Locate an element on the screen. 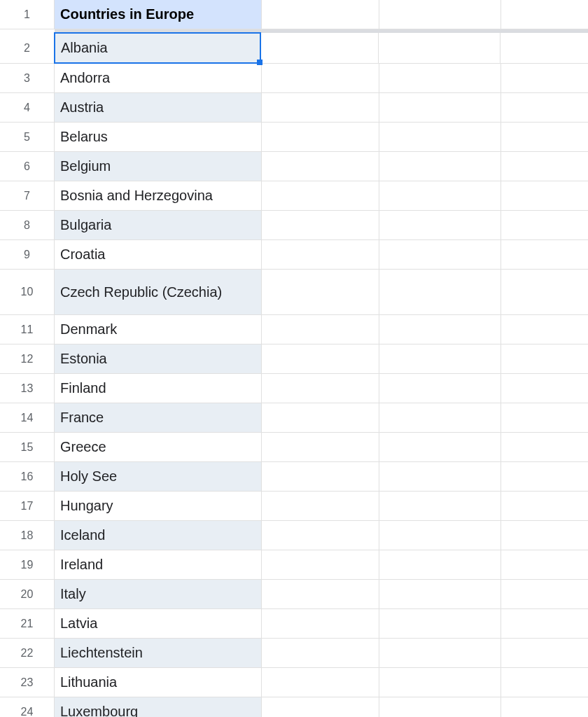  row-header: 14 is located at coordinates (27, 417).